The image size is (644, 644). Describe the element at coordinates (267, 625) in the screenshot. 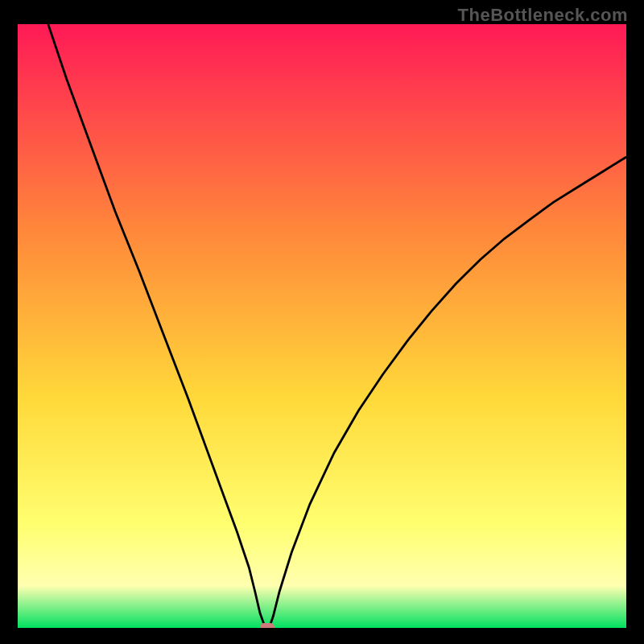

I see `min-point-marker` at that location.